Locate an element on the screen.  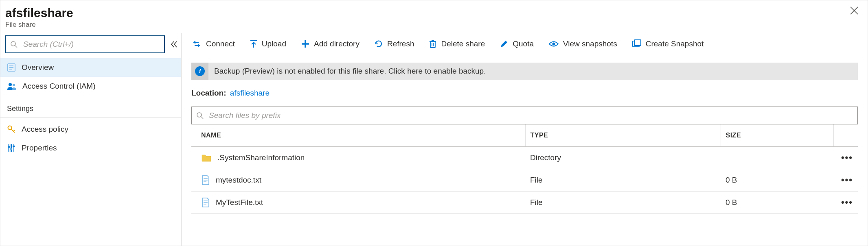
connect-button: Connect is located at coordinates (213, 44).